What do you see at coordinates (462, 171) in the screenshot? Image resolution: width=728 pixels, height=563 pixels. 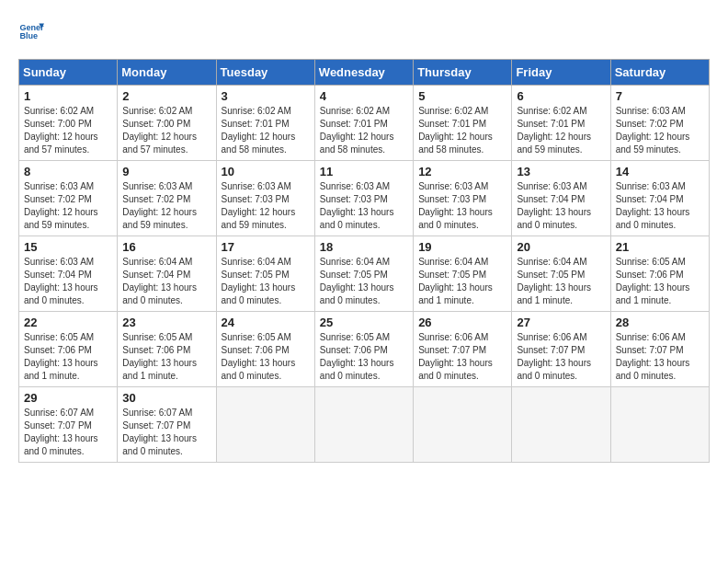 I see `day-number: 12` at bounding box center [462, 171].